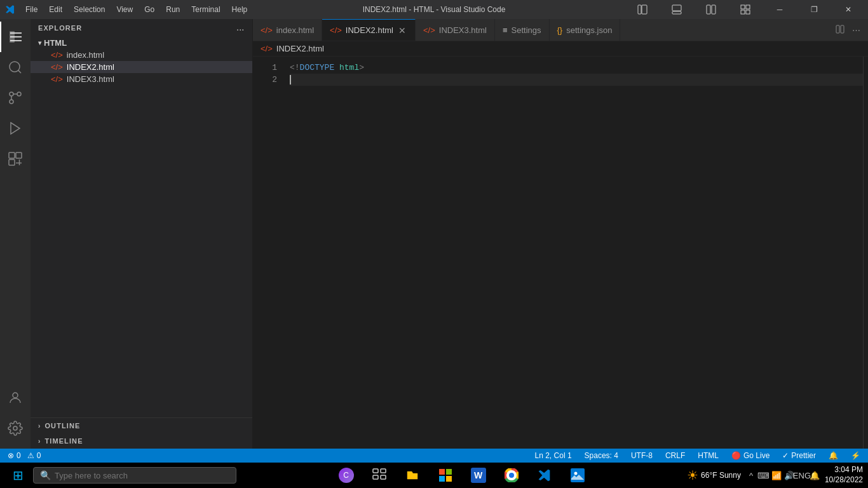 This screenshot has width=868, height=488. Describe the element at coordinates (505, 30) in the screenshot. I see `settings-tab-icon: ≡` at that location.